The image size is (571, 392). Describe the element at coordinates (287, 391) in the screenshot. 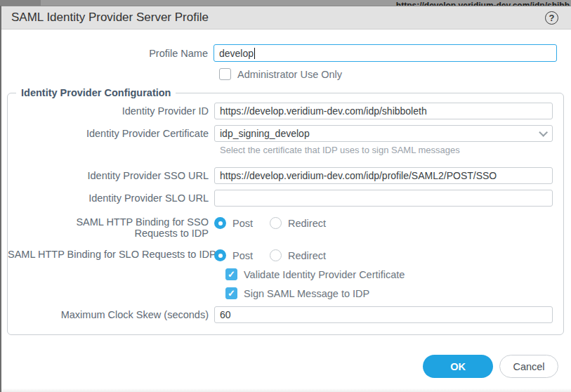

I see `bottom-fade` at that location.